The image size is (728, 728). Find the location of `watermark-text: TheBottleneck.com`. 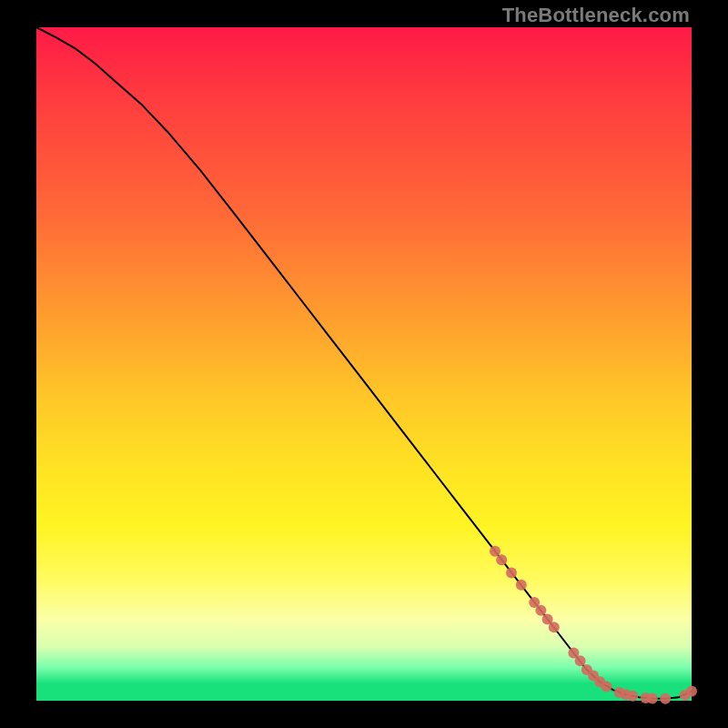

watermark-text: TheBottleneck.com is located at coordinates (596, 15).